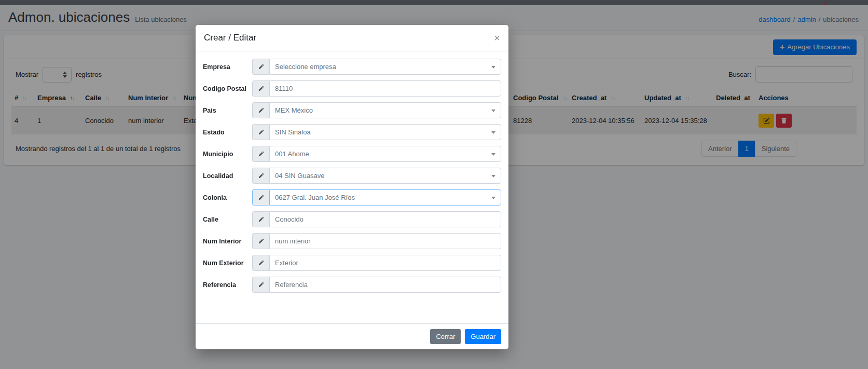  What do you see at coordinates (227, 220) in the screenshot?
I see `calle-label: Calle` at bounding box center [227, 220].